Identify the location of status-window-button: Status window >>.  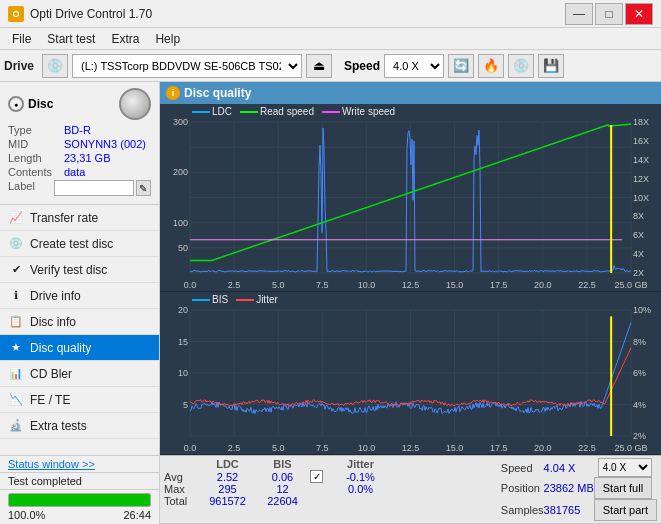
(52, 464).